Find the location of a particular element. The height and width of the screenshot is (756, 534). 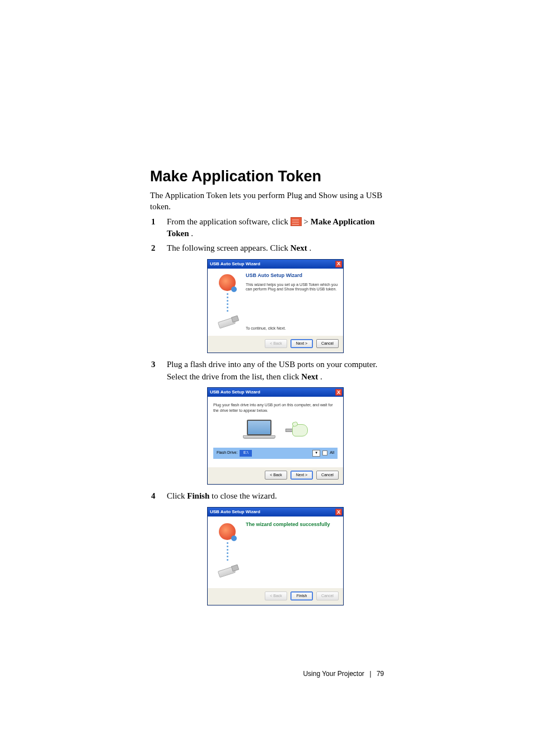

wizard-3-buttons: < Back Finish Cancel is located at coordinates (275, 597).